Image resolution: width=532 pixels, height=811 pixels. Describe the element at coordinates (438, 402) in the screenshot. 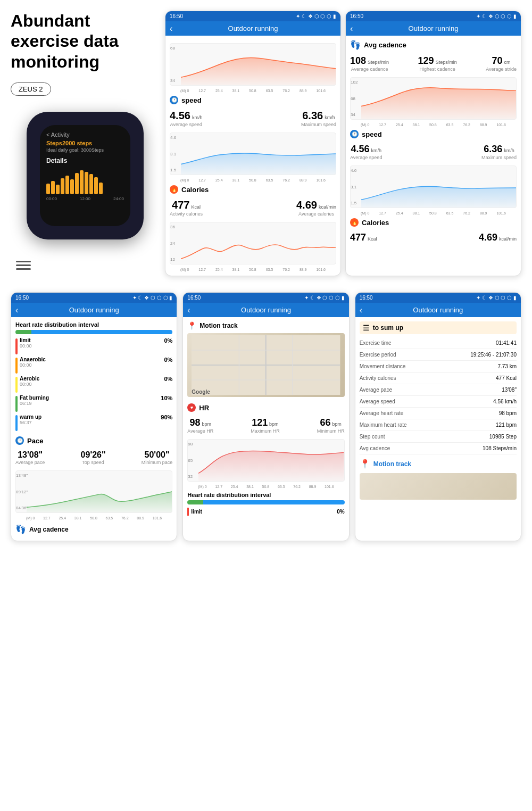

I see `summary-row-5: Average speed 4.56 km/h` at that location.